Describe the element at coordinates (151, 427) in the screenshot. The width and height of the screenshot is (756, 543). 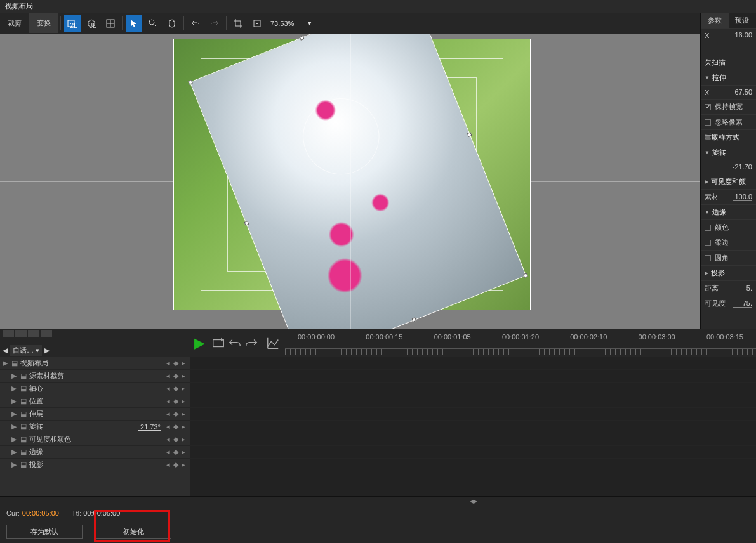
I see `track-value: -21.73°` at that location.